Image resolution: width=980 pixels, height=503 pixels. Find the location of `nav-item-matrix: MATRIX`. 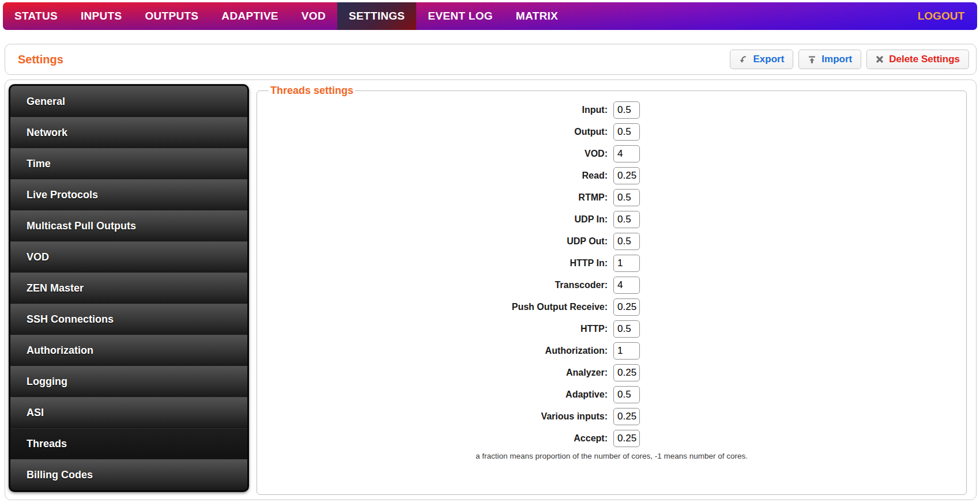

nav-item-matrix: MATRIX is located at coordinates (537, 16).